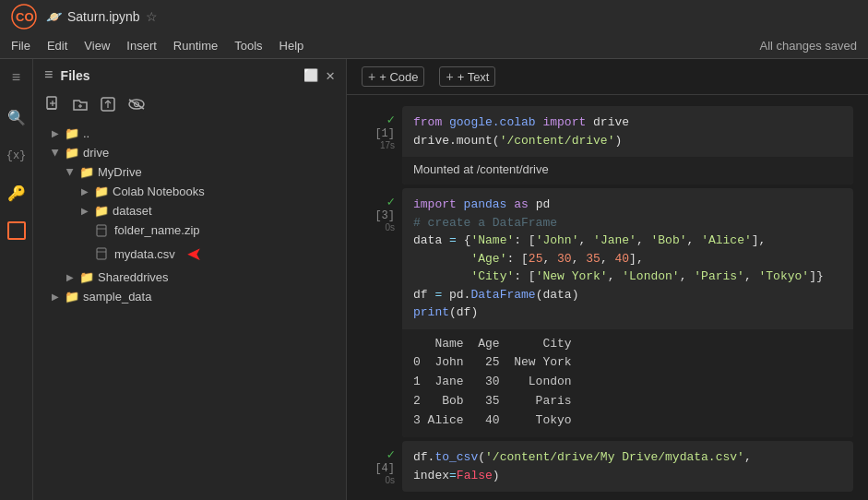 This screenshot has height=500, width=868. What do you see at coordinates (593, 258) in the screenshot?
I see `number-literal: 35` at bounding box center [593, 258].